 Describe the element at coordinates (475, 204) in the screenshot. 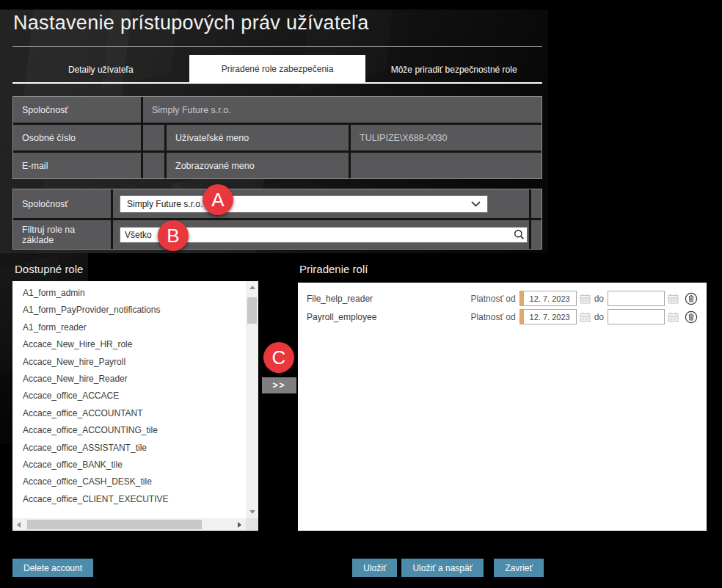

I see `chevron-down-icon` at that location.